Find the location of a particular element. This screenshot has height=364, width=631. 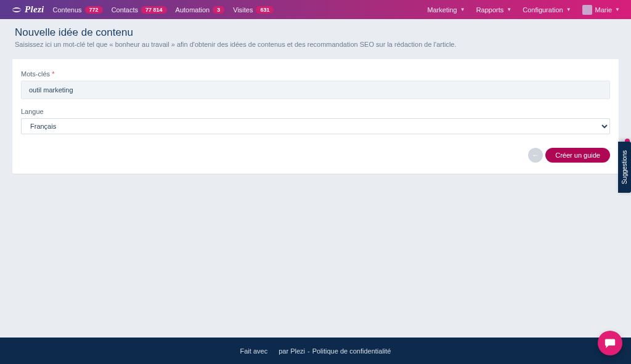

footer-by: par Plezi is located at coordinates (292, 351).